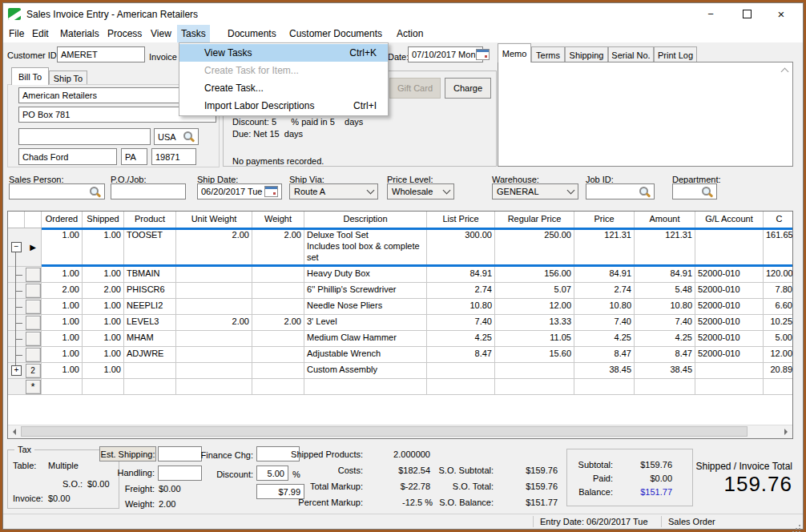 Image resolution: width=806 pixels, height=532 pixels. What do you see at coordinates (535, 339) in the screenshot?
I see `grid-cell: 11.05` at bounding box center [535, 339].